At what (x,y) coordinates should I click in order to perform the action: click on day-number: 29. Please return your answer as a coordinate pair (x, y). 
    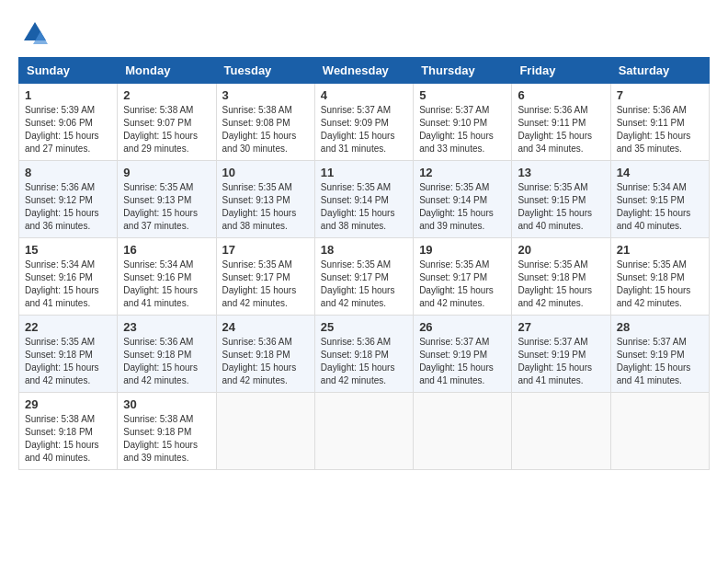
    Looking at the image, I should click on (68, 405).